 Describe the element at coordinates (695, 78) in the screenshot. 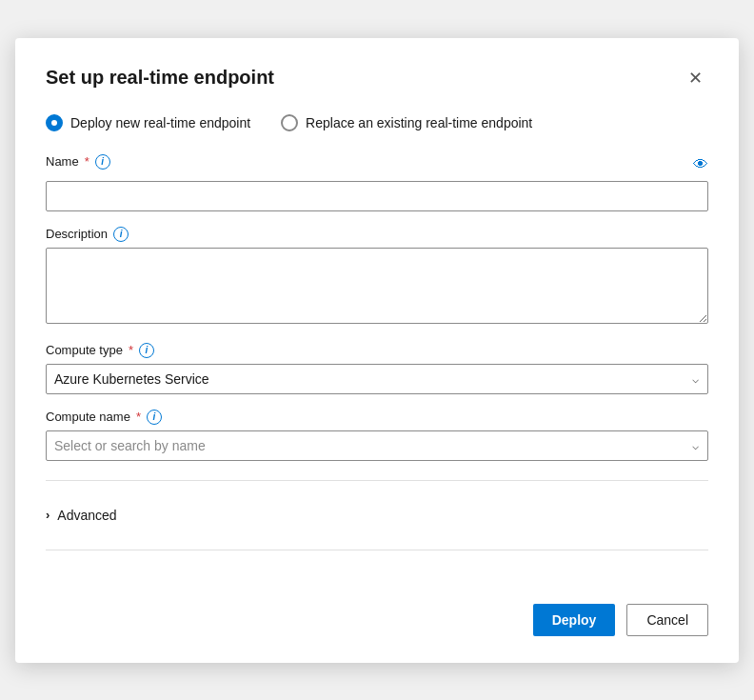

I see `close-button: ✕` at that location.